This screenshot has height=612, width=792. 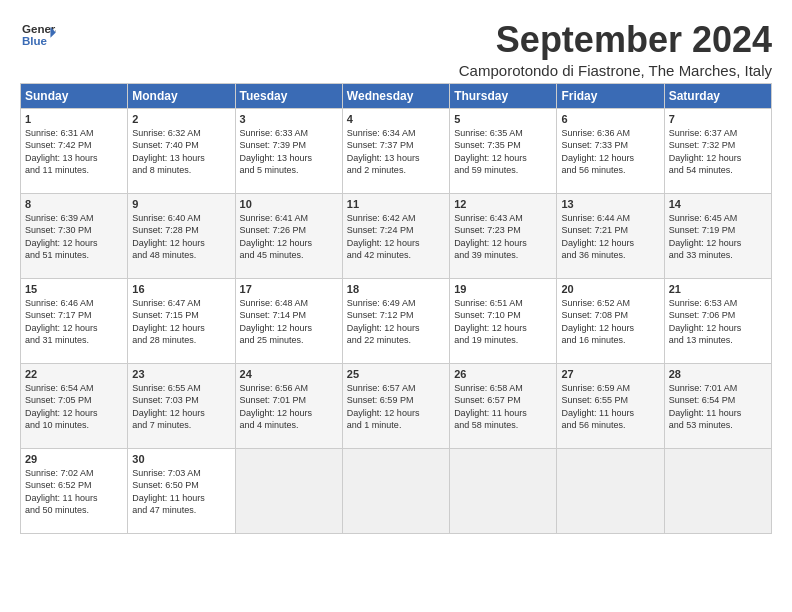 What do you see at coordinates (74, 322) in the screenshot?
I see `day-info: Sunrise: 6:46 AM Sunset: 7:17 PM Dayligh…` at bounding box center [74, 322].